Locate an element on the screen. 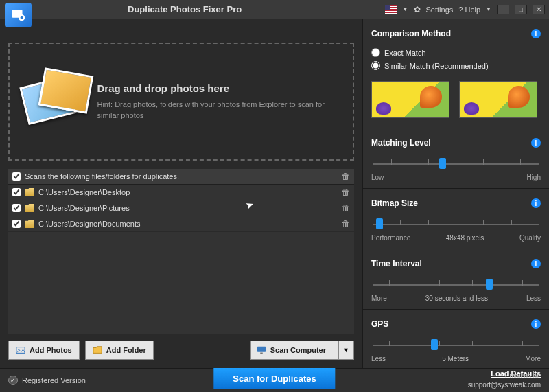 The image size is (549, 392). title-bar: Duplicate Photos Fixer Pro ▼ ✿ Settings … is located at coordinates (274, 10).